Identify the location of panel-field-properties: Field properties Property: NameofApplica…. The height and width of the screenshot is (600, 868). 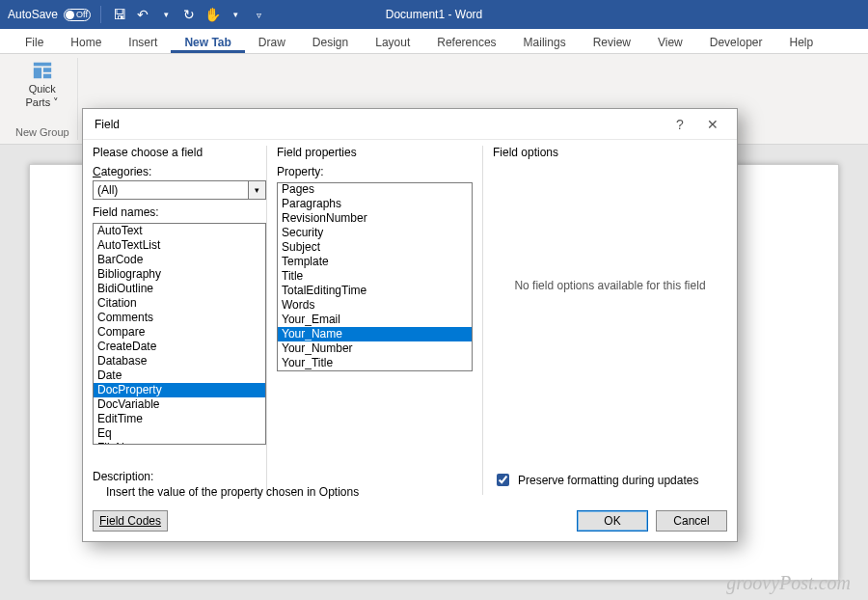
(374, 320).